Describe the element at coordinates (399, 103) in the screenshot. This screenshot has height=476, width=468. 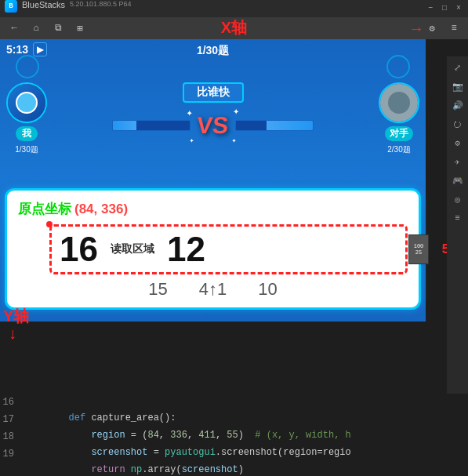
I see `opponent-avatar` at that location.